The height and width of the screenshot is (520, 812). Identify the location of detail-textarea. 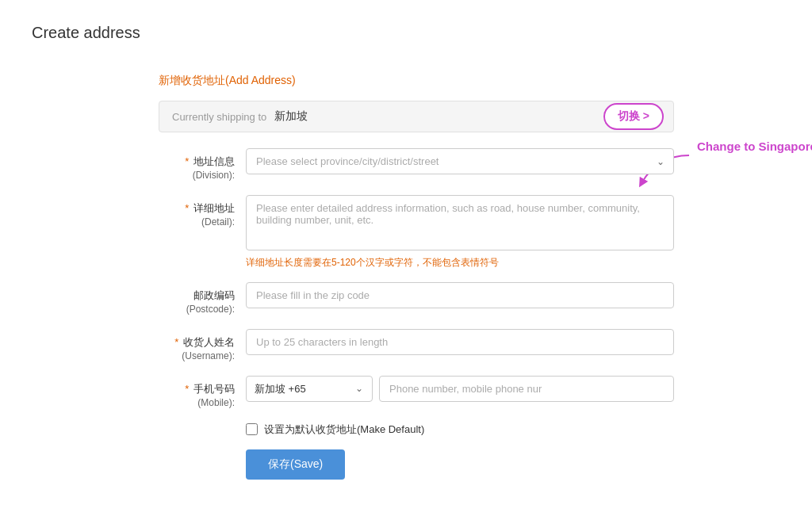
(460, 223).